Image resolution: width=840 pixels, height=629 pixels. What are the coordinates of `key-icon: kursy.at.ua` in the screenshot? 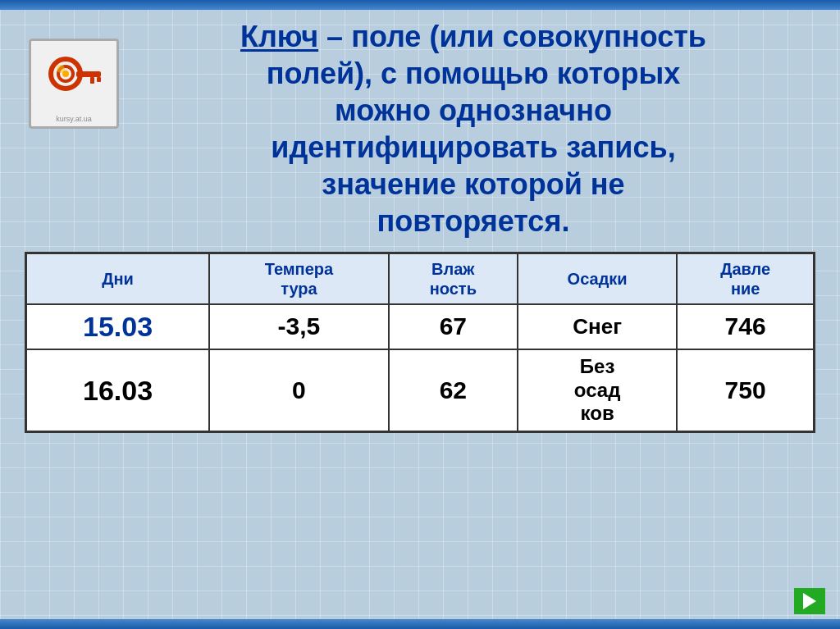 It's located at (74, 84).